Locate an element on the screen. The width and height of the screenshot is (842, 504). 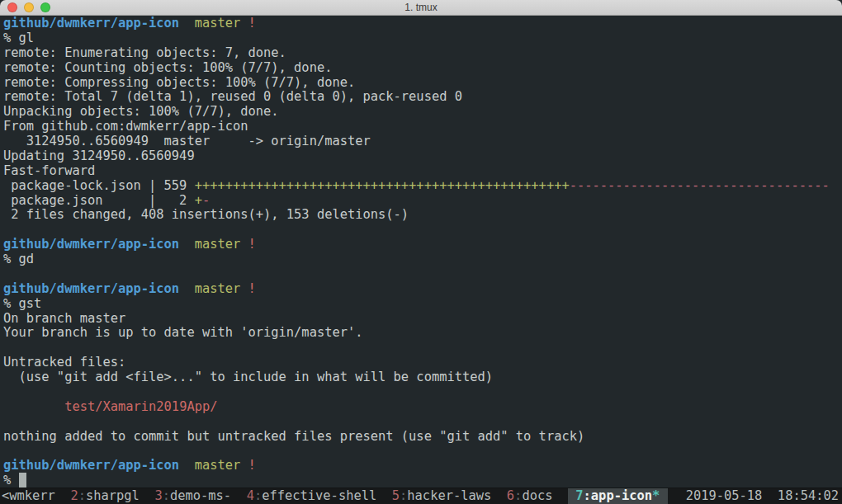
output-line: Fast-forward is located at coordinates (423, 172).